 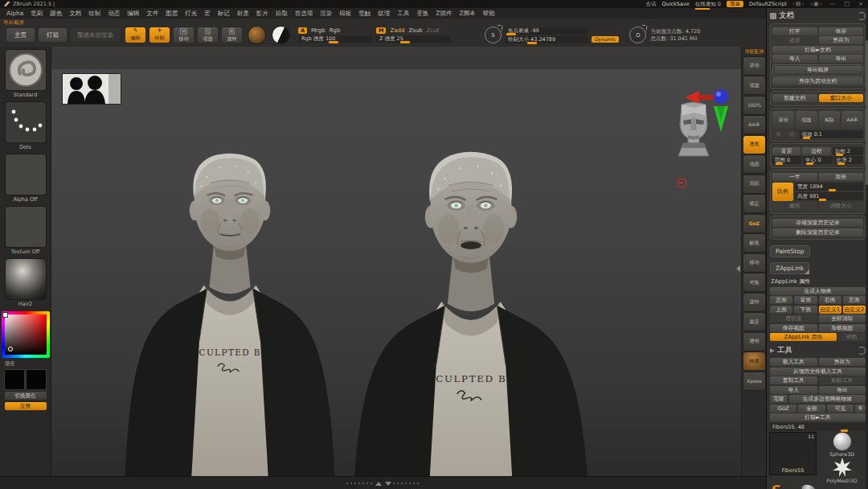 What do you see at coordinates (243, 14) in the screenshot?
I see `menu-material: 材质` at bounding box center [243, 14].